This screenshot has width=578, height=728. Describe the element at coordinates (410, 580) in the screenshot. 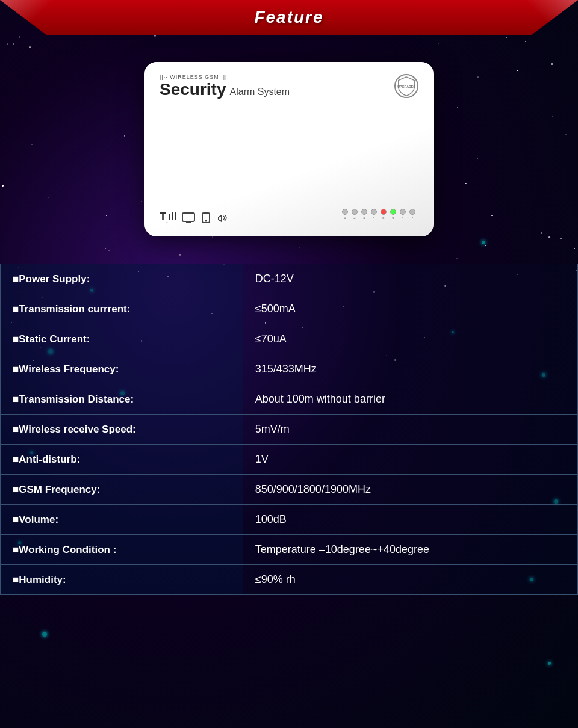

I see `spec-value-cell: ≤90% rh` at that location.